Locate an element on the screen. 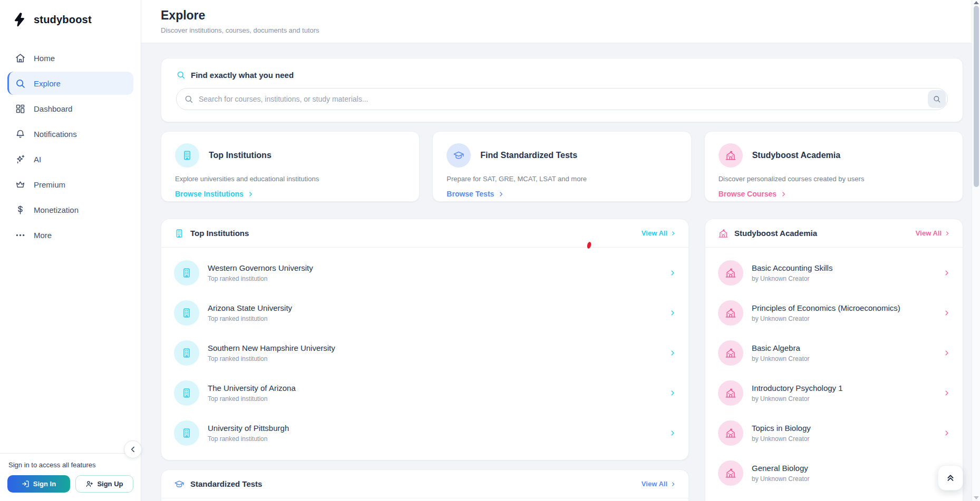 This screenshot has height=501, width=980. sign-in-button: Sign In is located at coordinates (39, 484).